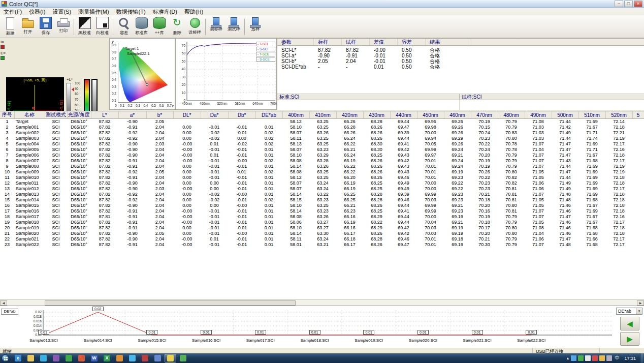 This screenshot has height=363, width=644. I want to click on set-standard-button: 设标样, so click(195, 27).